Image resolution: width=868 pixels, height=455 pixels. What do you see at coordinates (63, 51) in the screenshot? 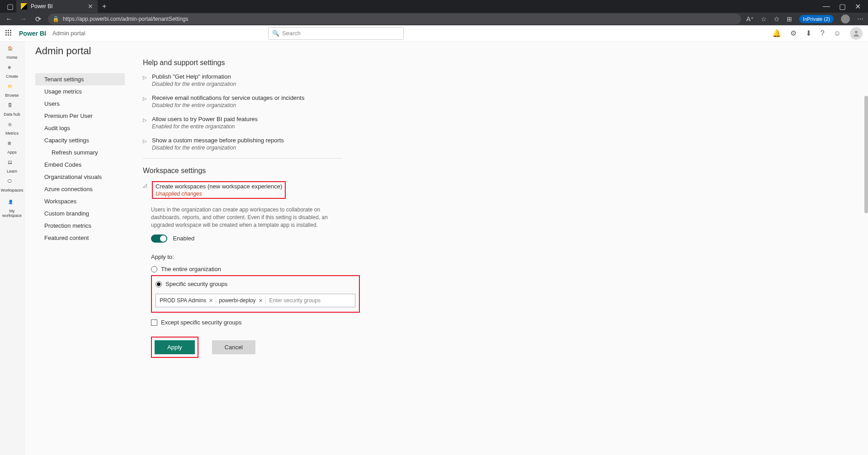
I see `page-title: Admin portal` at bounding box center [63, 51].